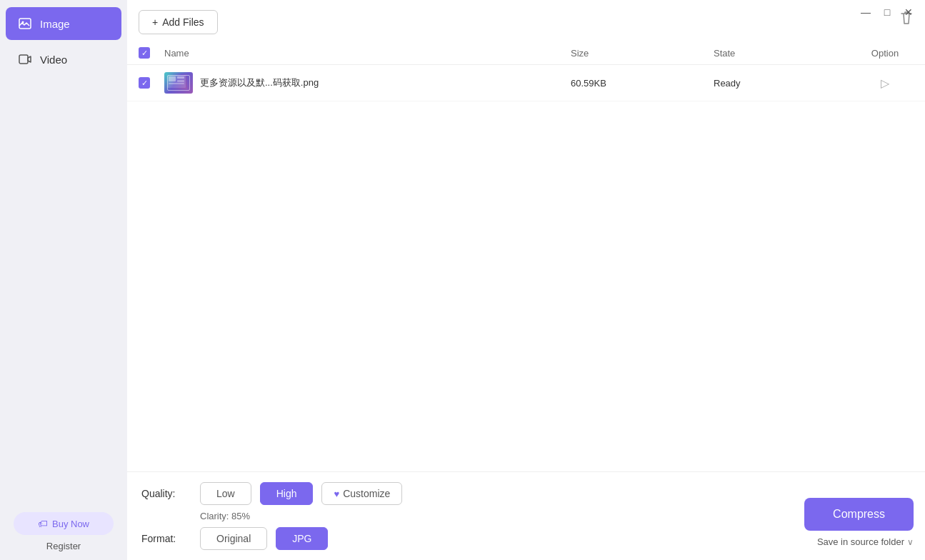 This screenshot has width=925, height=560. What do you see at coordinates (64, 24) in the screenshot?
I see `sidebar-item-image: Image` at bounding box center [64, 24].